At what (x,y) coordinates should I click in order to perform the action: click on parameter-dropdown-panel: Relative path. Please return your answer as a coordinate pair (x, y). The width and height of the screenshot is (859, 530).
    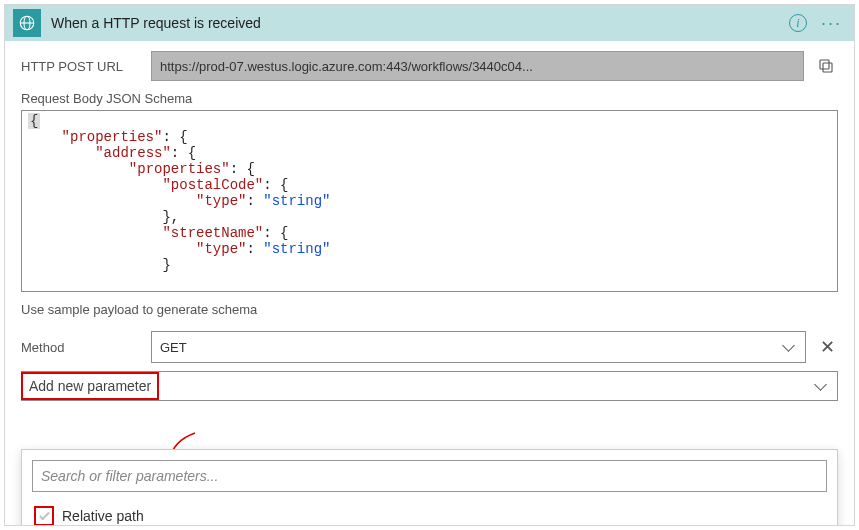
    Looking at the image, I should click on (430, 488).